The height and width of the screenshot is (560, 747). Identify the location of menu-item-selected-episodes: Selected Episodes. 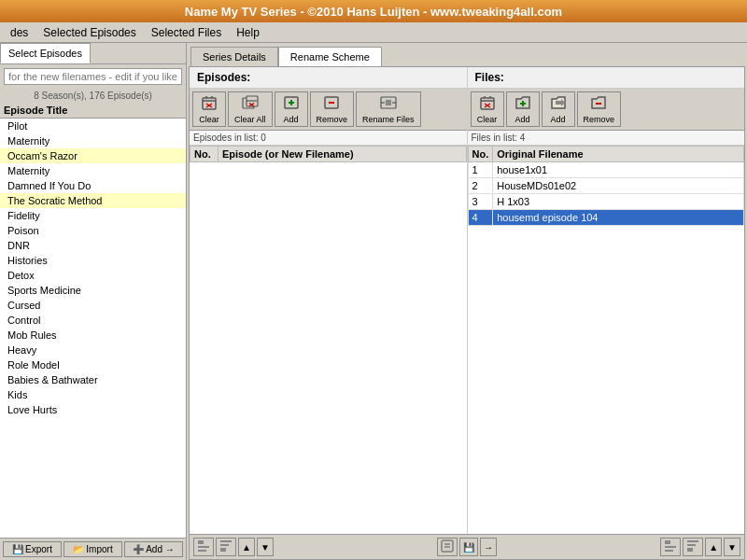
(90, 33).